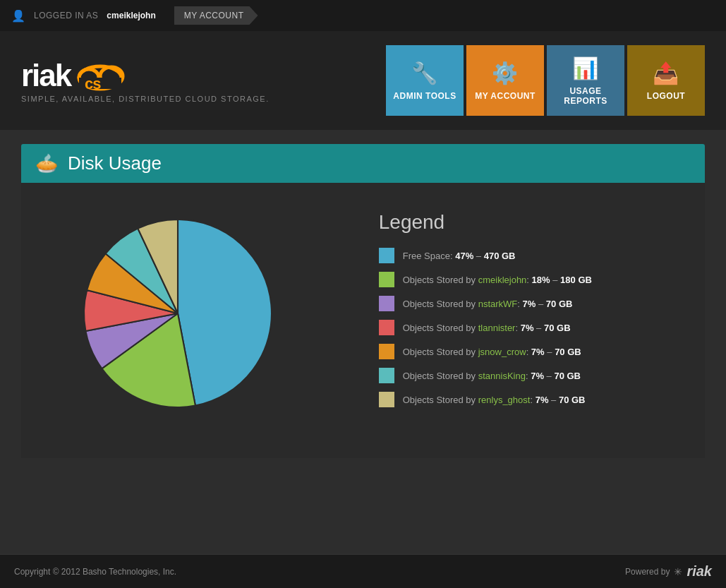 The image size is (726, 588). I want to click on topbar: 👤 LOGGED IN AS cmeiklejohn MY ACCOUNT, so click(363, 16).